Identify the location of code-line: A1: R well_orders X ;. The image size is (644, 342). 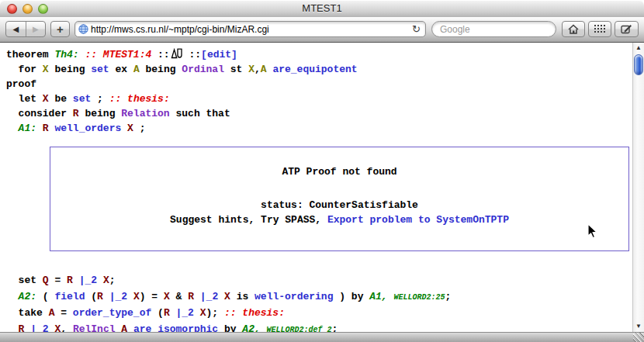
(319, 129).